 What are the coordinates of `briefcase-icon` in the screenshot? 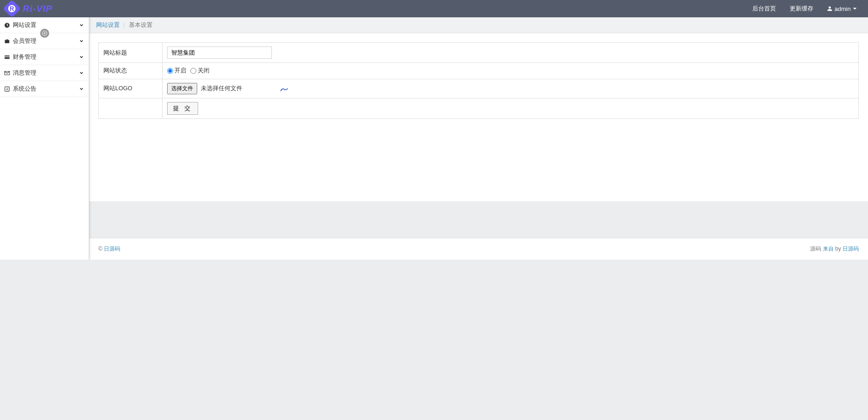 It's located at (7, 41).